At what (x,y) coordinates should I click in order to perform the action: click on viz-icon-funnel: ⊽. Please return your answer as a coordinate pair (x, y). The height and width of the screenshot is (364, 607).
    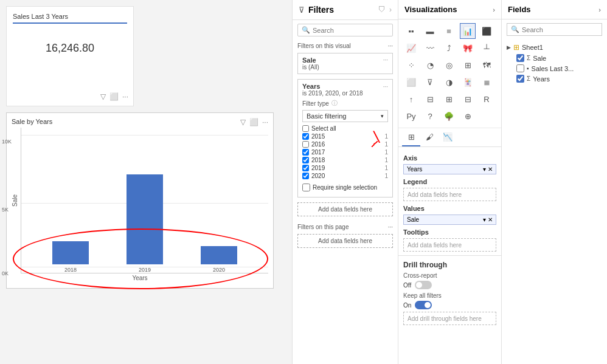
    Looking at the image, I should click on (430, 82).